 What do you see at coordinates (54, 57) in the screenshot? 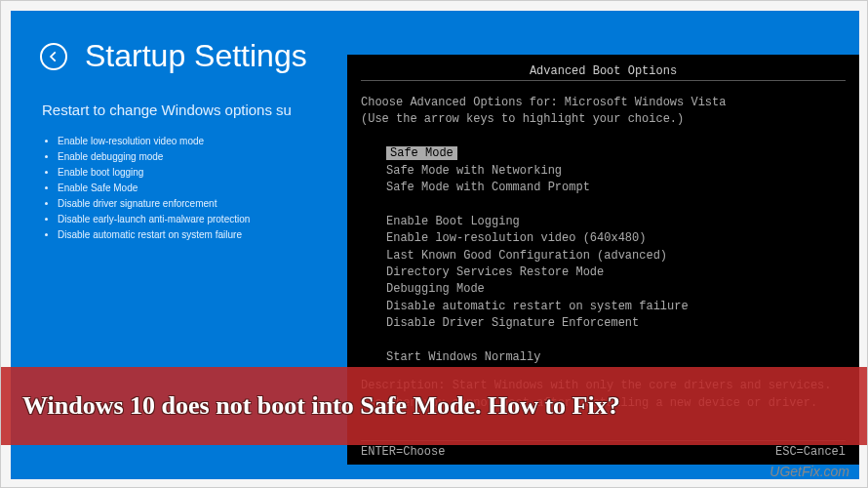
I see `back-icon` at bounding box center [54, 57].